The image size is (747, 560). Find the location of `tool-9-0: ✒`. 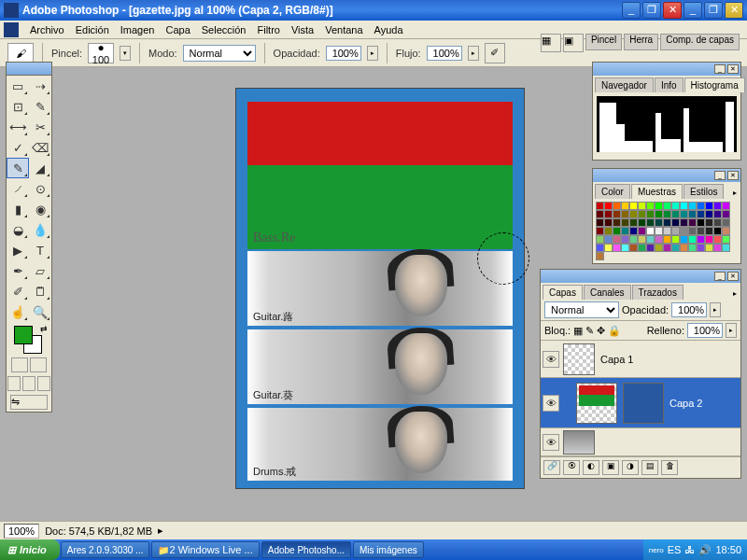

tool-9-0: ✒ is located at coordinates (18, 271).